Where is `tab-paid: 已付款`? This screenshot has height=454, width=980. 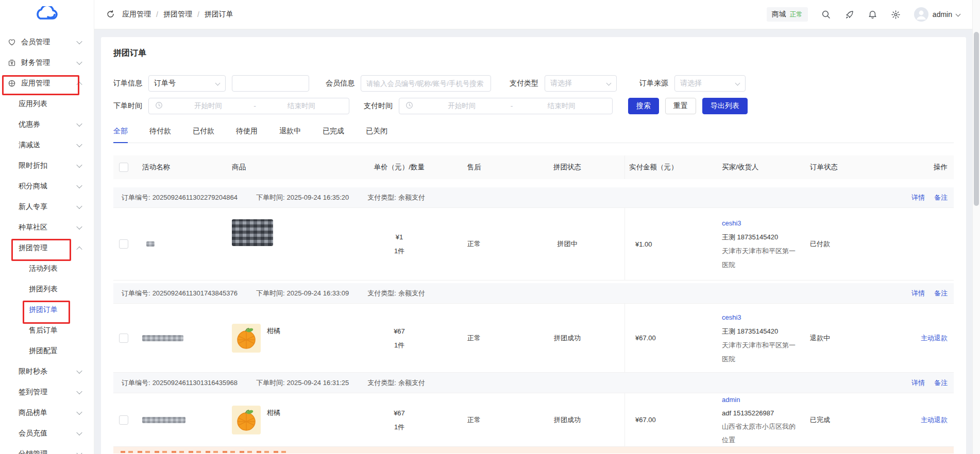 tab-paid: 已付款 is located at coordinates (204, 135).